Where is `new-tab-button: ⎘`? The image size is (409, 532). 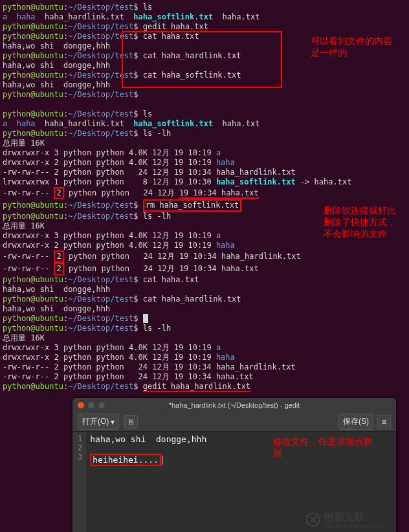 new-tab-button: ⎘ is located at coordinates (131, 422).